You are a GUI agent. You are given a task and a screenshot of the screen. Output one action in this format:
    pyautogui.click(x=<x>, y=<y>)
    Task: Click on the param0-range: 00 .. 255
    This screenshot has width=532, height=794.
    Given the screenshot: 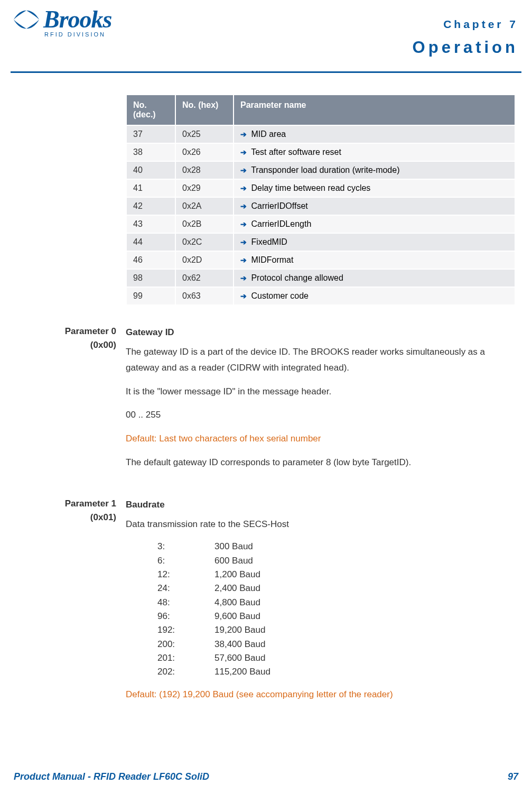 What is the action you would take?
    pyautogui.click(x=319, y=416)
    